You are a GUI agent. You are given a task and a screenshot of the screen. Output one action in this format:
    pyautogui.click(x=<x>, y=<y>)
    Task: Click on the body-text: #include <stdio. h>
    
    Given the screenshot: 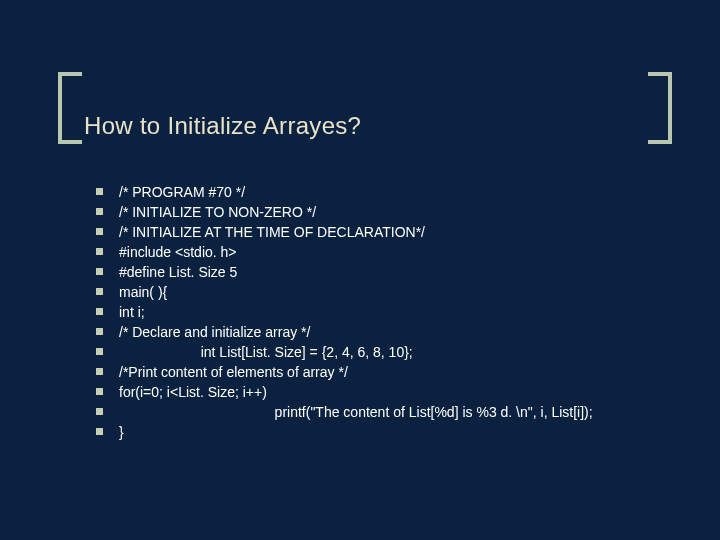 What is the action you would take?
    pyautogui.click(x=388, y=252)
    